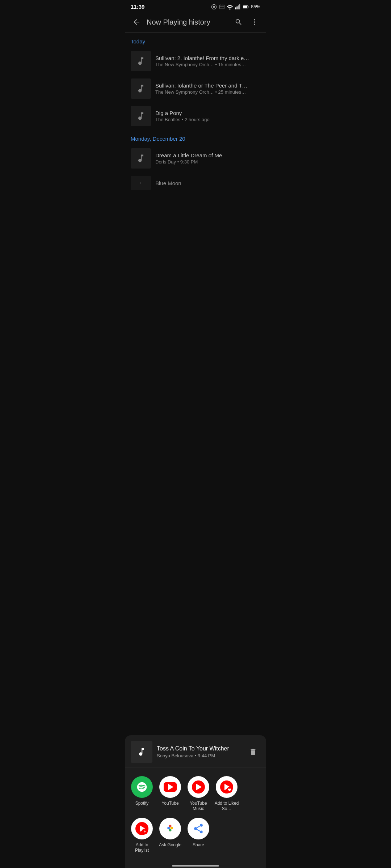 The width and height of the screenshot is (391, 868). What do you see at coordinates (208, 183) in the screenshot?
I see `song-title-blue-moon: Blue Moon` at bounding box center [208, 183].